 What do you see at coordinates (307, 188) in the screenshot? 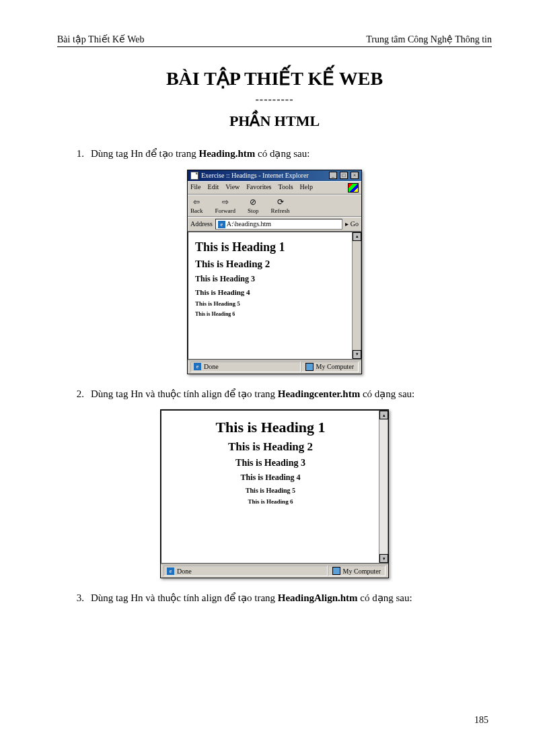
I see `menu-help: Help` at bounding box center [307, 188].